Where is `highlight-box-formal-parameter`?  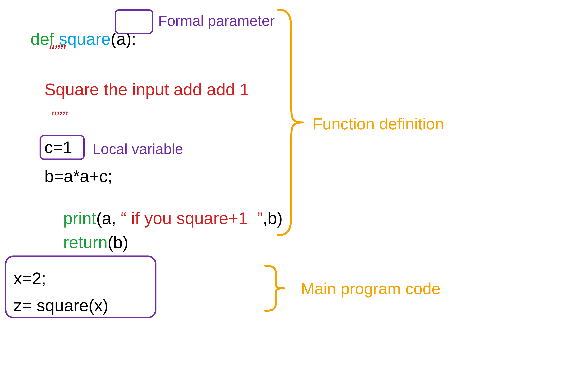 highlight-box-formal-parameter is located at coordinates (134, 22).